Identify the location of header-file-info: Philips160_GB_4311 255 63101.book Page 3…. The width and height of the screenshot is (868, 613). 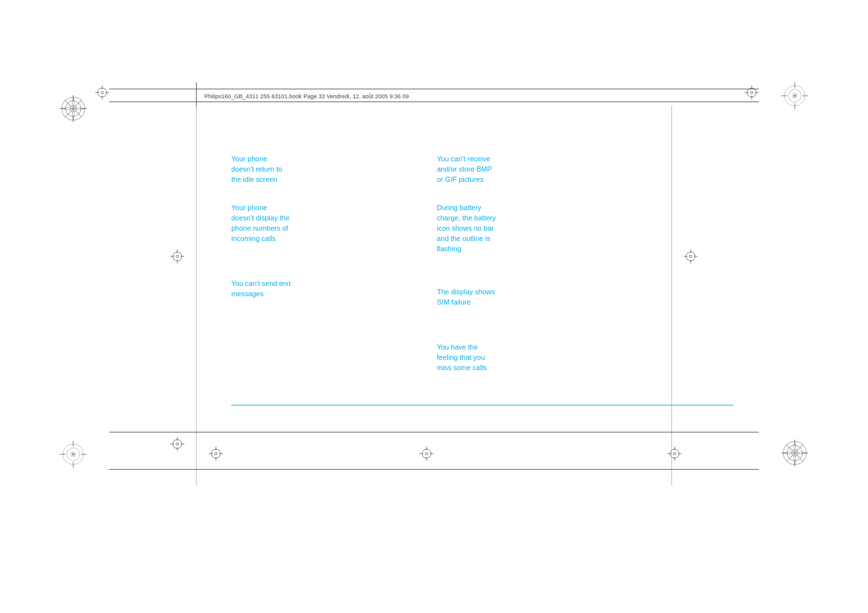
(306, 96).